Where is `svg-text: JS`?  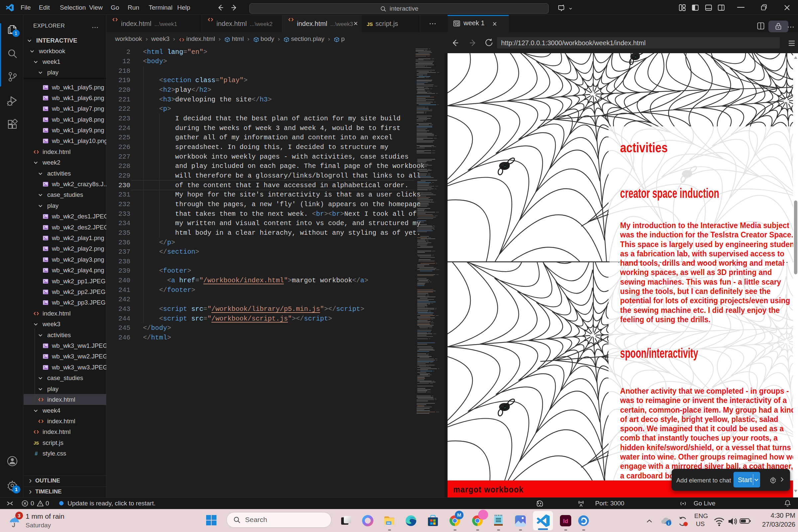 svg-text: JS is located at coordinates (36, 443).